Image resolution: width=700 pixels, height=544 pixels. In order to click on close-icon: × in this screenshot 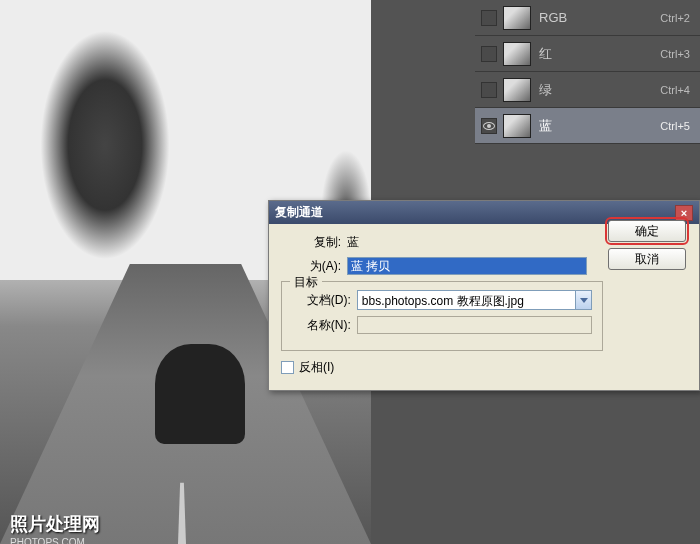, I will do `click(684, 213)`.